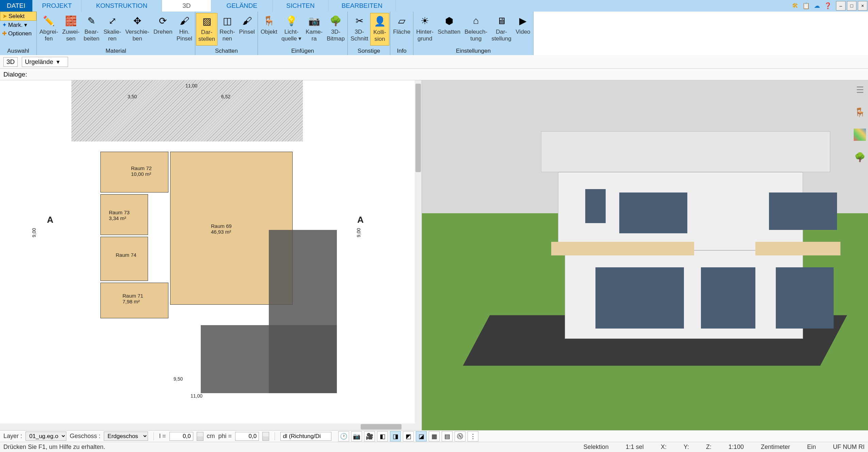 This screenshot has height=452, width=868. I want to click on schatten-button: ⬢Schatten, so click(449, 29).